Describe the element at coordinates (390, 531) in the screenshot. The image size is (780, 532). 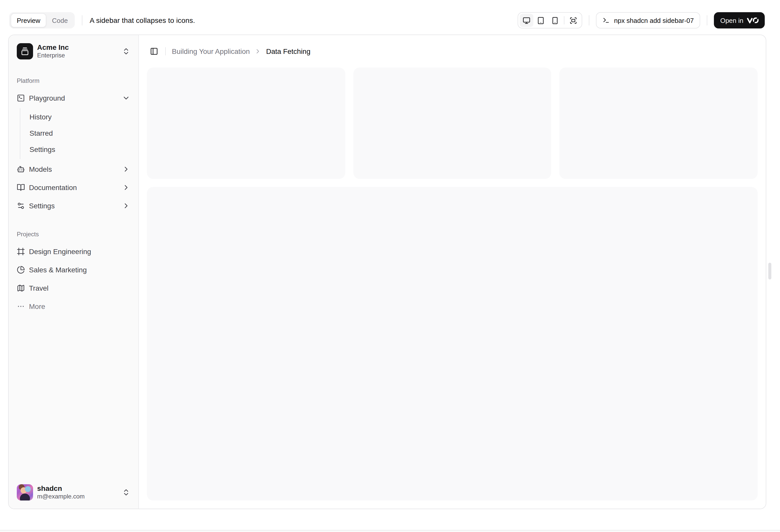
I see `next-section-edge` at that location.